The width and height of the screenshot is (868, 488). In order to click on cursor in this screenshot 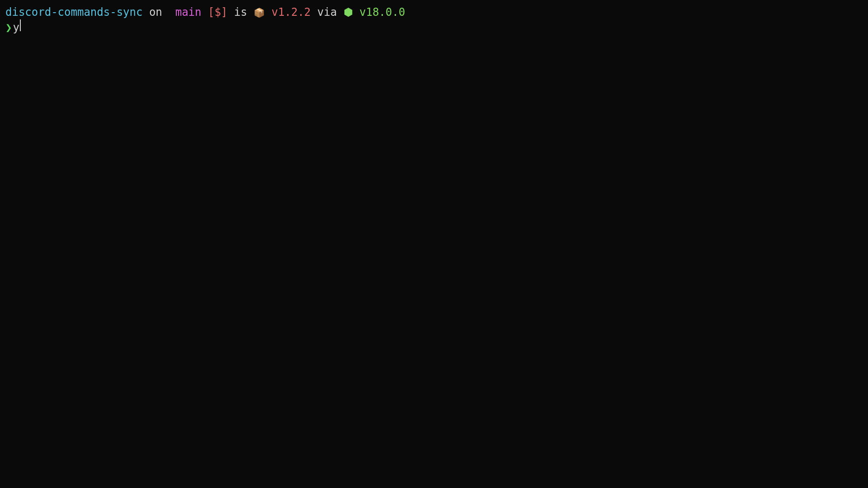, I will do `click(20, 25)`.